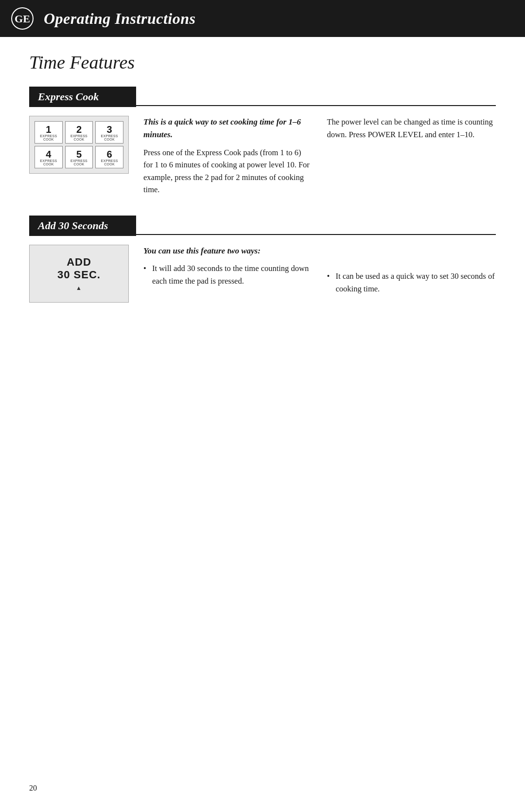 The image size is (525, 812). What do you see at coordinates (228, 271) in the screenshot?
I see `add30-col1: You can use this feature two ways: It wi…` at bounding box center [228, 271].